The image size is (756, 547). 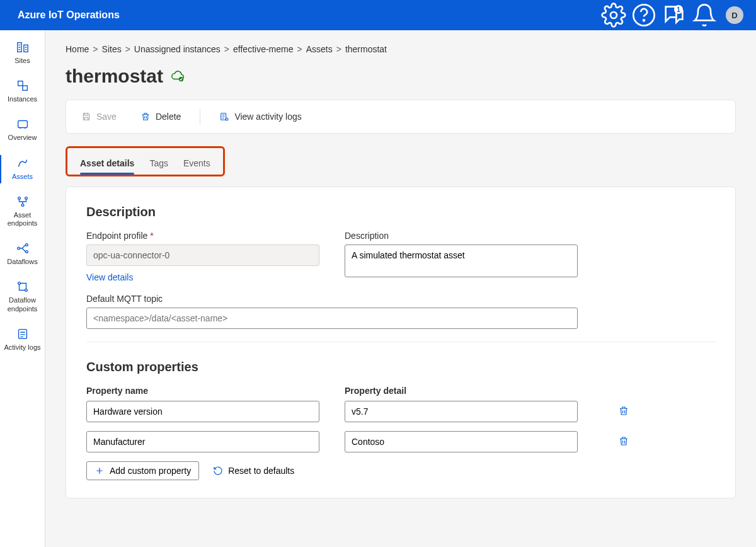 What do you see at coordinates (23, 130) in the screenshot?
I see `nav-overview: Overview` at bounding box center [23, 130].